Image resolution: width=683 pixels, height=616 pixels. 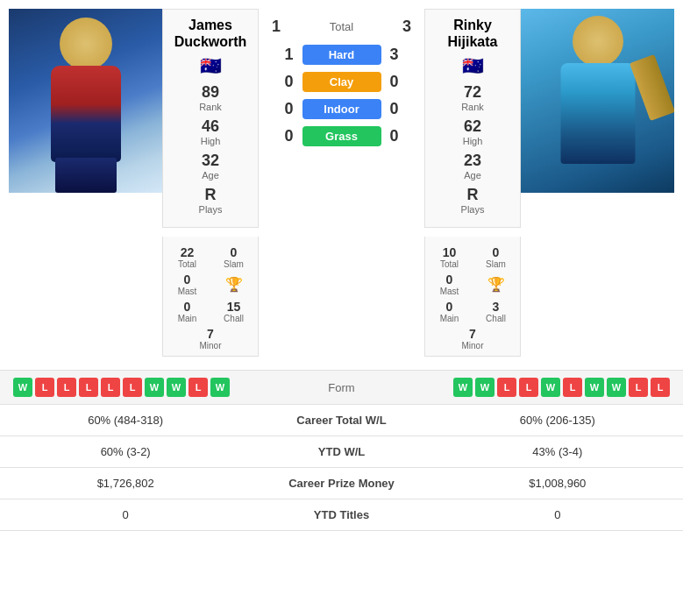 What do you see at coordinates (210, 298) in the screenshot?
I see `left-stats-grid: 22 Total 0 Slam 0 Mast 🏆 0 Main` at bounding box center [210, 298].